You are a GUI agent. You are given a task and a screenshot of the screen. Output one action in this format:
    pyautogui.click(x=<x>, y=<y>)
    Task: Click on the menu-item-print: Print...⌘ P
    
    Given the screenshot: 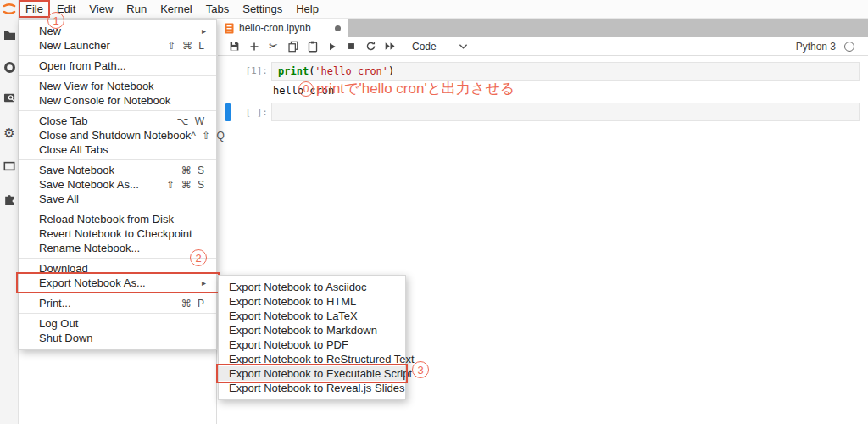 What is the action you would take?
    pyautogui.click(x=118, y=304)
    